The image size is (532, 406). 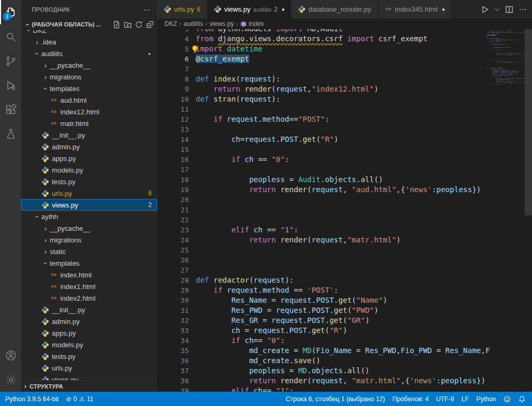 I want to click on code-line-38: 38 return render(request, "matr.html",{'…, so click(x=345, y=381).